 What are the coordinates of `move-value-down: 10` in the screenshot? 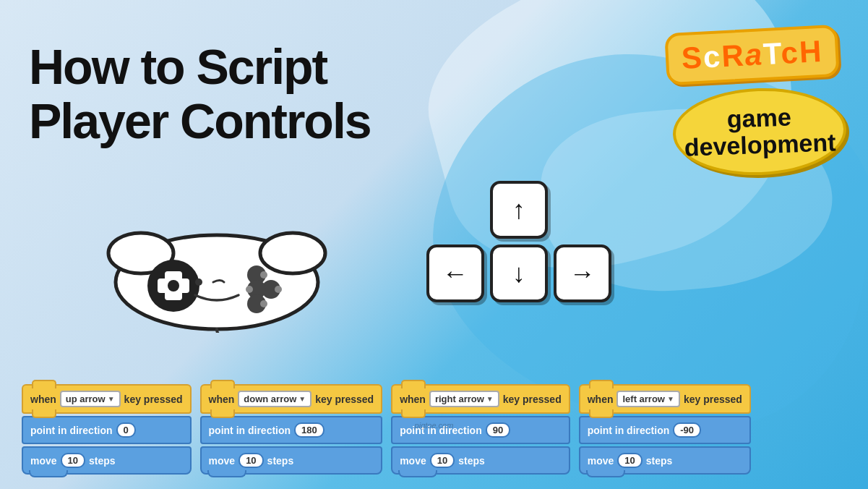 It's located at (251, 460).